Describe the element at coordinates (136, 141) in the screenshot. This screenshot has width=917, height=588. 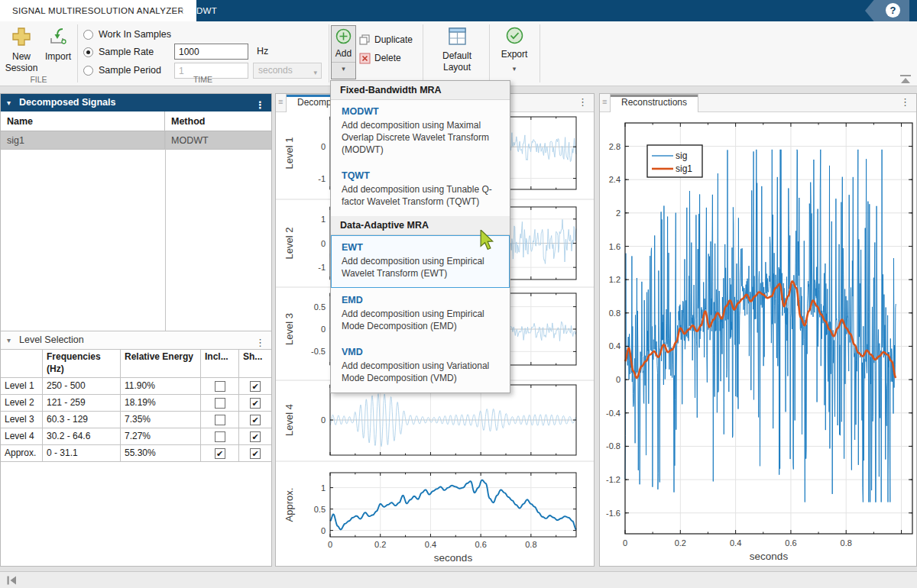
I see `table-row-sig1: sig1 MODWT` at that location.